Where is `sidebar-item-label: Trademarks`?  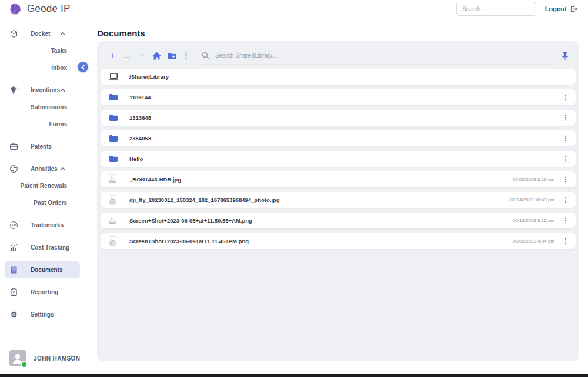
sidebar-item-label: Trademarks is located at coordinates (47, 225).